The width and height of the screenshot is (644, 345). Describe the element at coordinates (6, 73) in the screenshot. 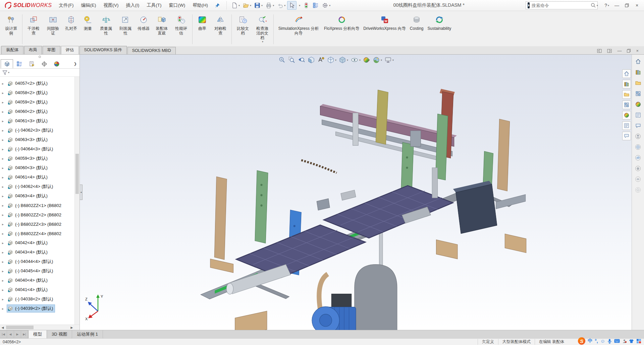

I see `filter-icon: ▾` at that location.